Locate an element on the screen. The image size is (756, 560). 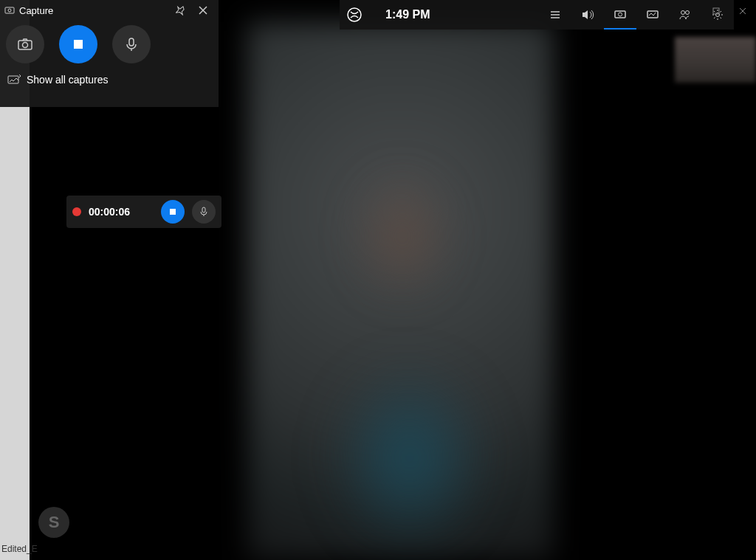
show-all-captures-link: Show all captures is located at coordinates (109, 80).